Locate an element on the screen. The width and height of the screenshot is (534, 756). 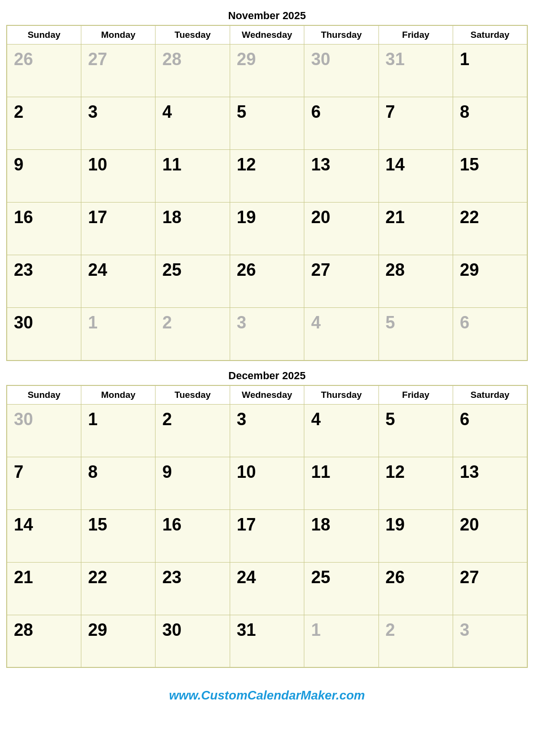
week-row-2: 9101112131415 is located at coordinates (267, 176).